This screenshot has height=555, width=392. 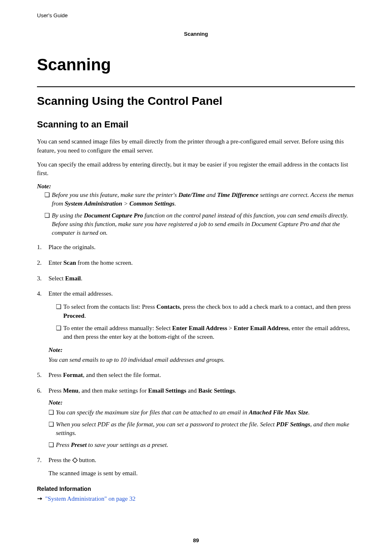 What do you see at coordinates (200, 224) in the screenshot?
I see `top-note-item-2: By using the Document Capture Pro functi…` at bounding box center [200, 224].